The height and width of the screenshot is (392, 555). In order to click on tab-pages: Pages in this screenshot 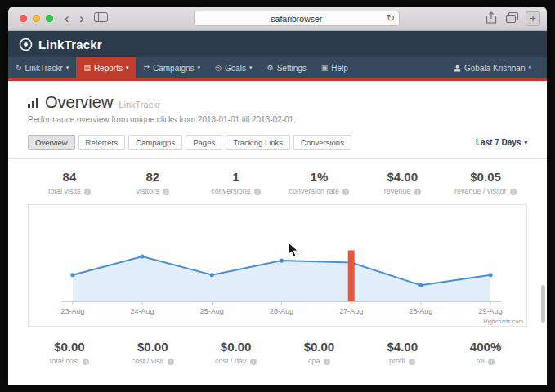, I will do `click(204, 142)`.